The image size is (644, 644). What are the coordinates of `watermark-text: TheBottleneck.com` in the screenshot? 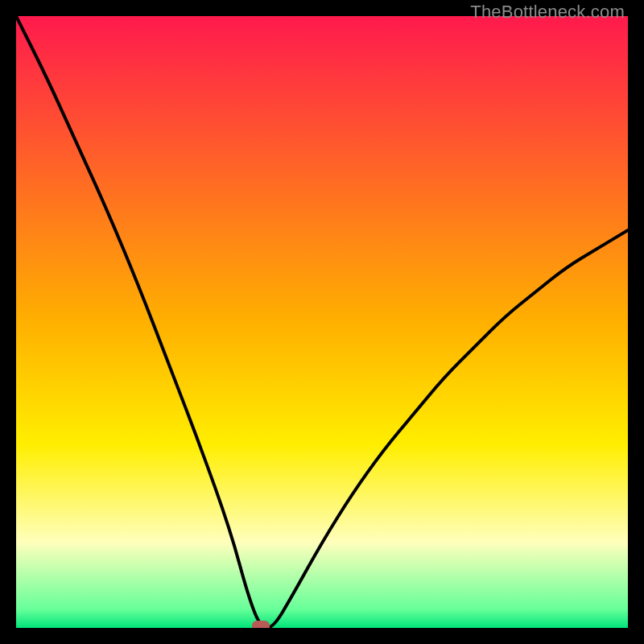 It's located at (547, 12).